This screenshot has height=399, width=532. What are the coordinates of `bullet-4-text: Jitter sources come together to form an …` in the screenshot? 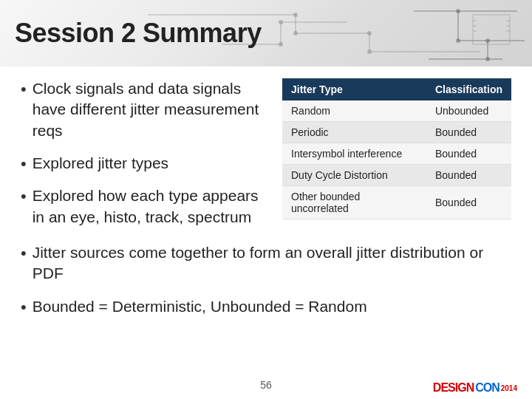 It's located at (272, 263).